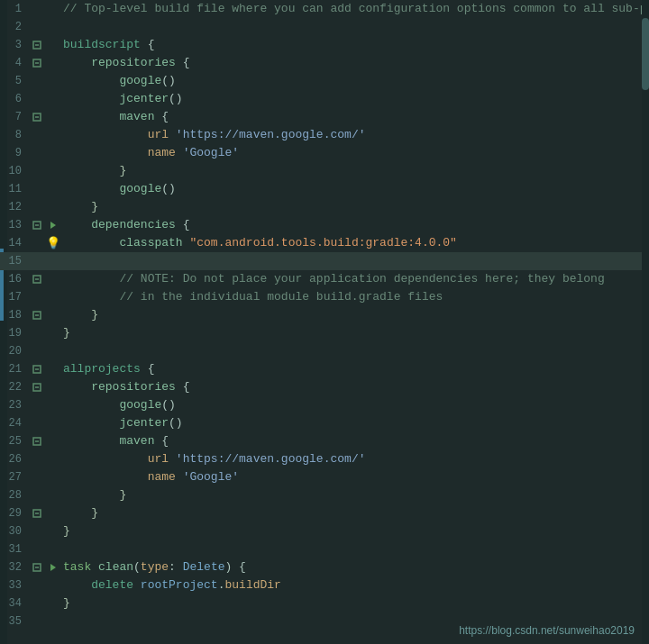 The width and height of the screenshot is (649, 644). Describe the element at coordinates (324, 315) in the screenshot. I see `table-row: 18 }` at that location.